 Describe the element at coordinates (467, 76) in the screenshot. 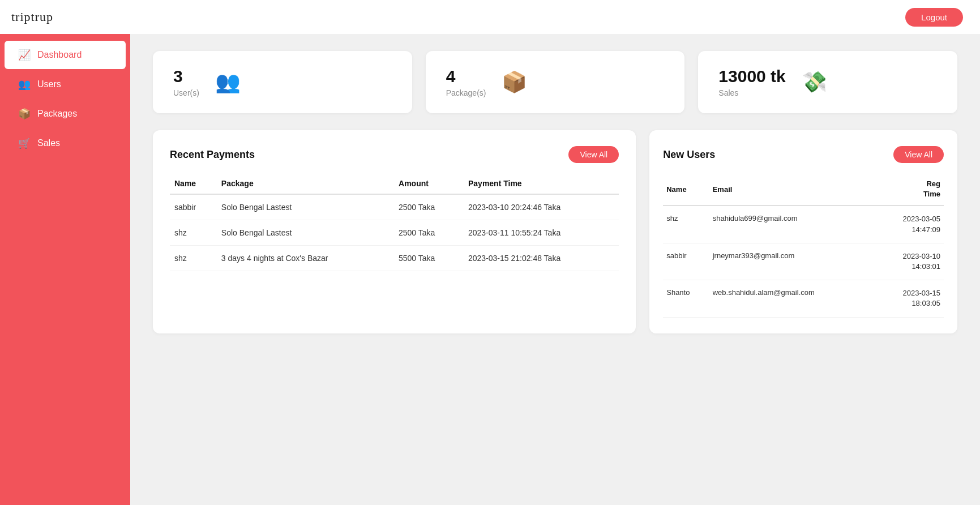

I see `packages-count: 4` at that location.